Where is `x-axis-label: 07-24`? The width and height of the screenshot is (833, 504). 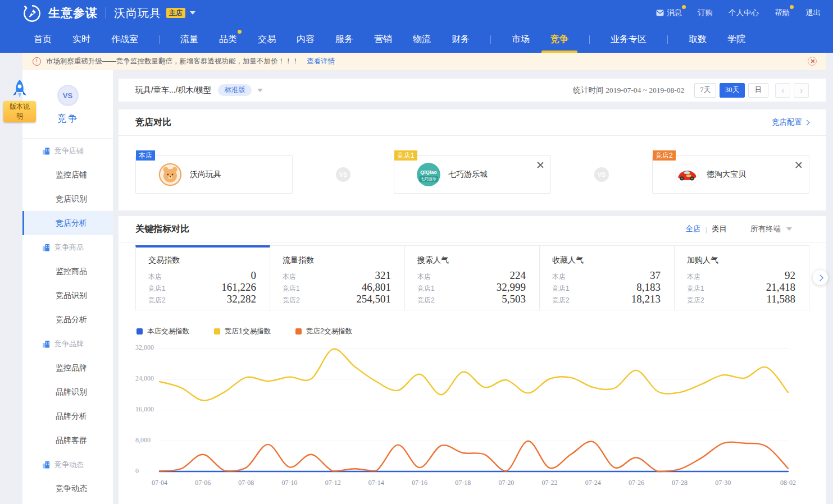
x-axis-label: 07-24 is located at coordinates (593, 483).